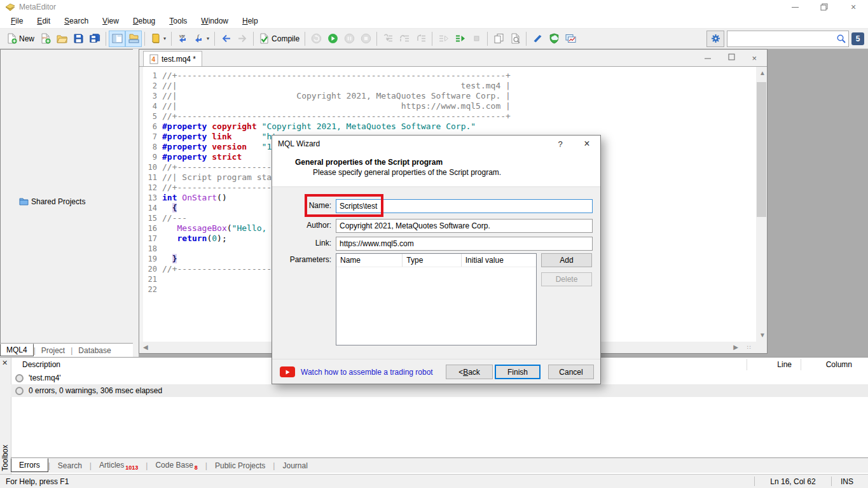 Image resolution: width=868 pixels, height=488 pixels. I want to click on resize-grip: ∷, so click(751, 348).